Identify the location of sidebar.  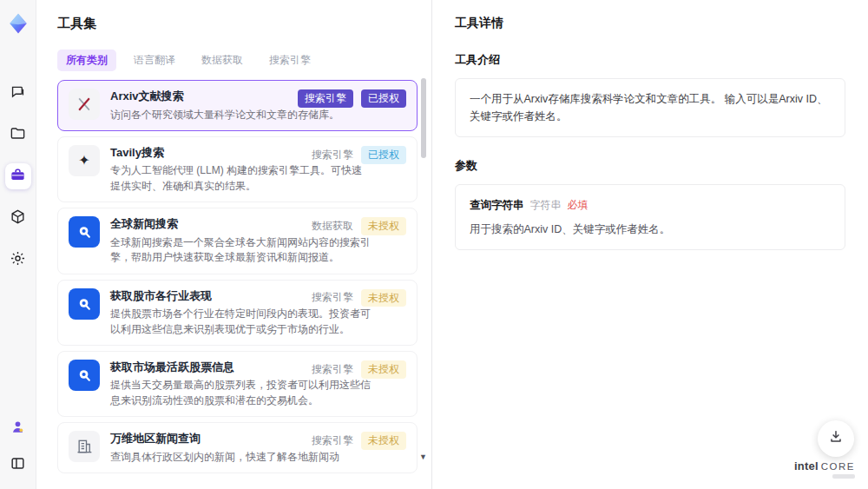
(18, 245).